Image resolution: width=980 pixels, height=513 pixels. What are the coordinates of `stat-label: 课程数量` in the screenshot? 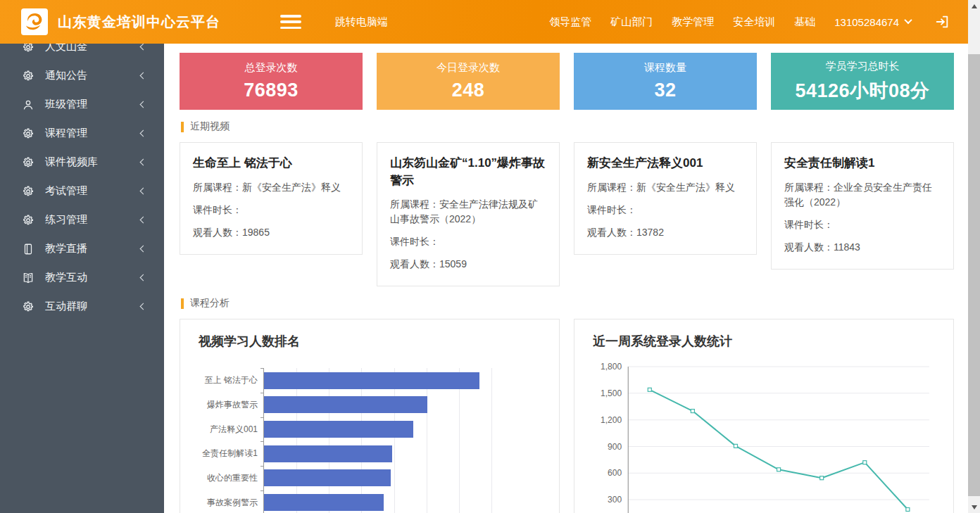 It's located at (665, 68).